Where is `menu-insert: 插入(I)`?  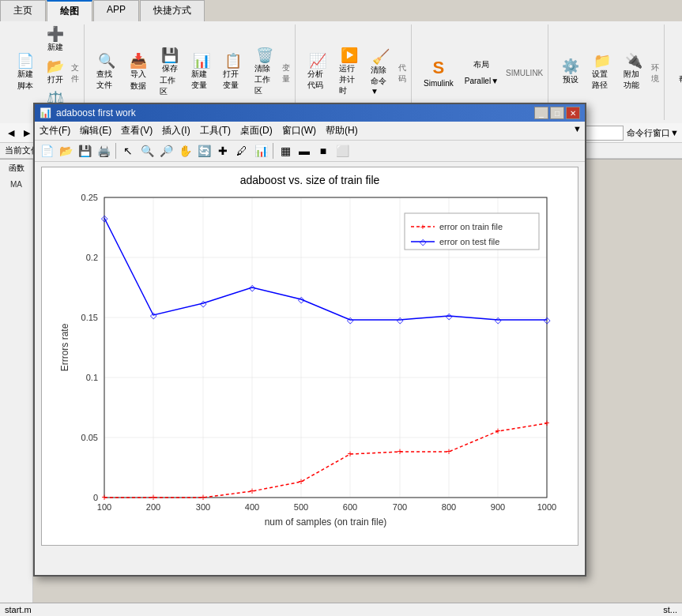
menu-insert: 插入(I) is located at coordinates (175, 131).